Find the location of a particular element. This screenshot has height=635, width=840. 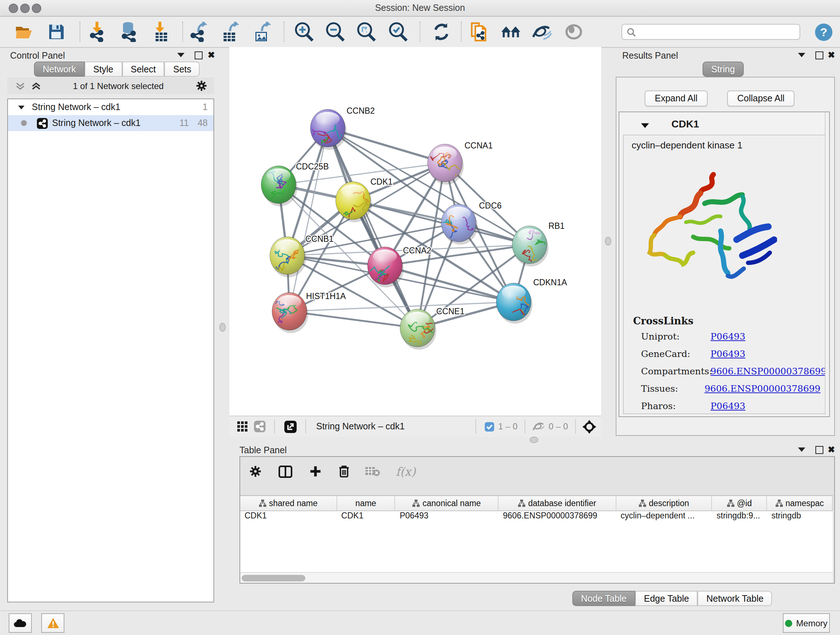

collapse-all-networks-icon is located at coordinates (21, 86).